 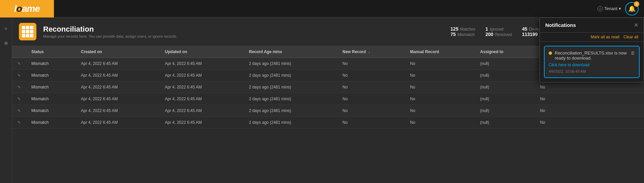 I want to click on bell-badge: 1, so click(x=637, y=4).